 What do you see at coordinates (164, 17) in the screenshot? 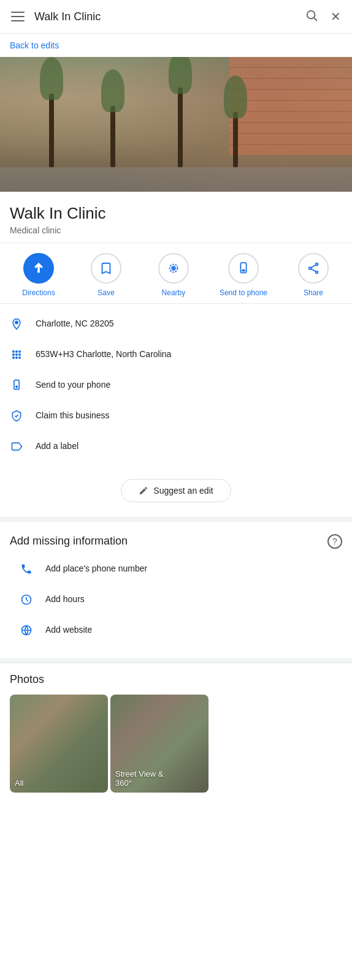
I see `header-title: Walk In Clinic` at bounding box center [164, 17].